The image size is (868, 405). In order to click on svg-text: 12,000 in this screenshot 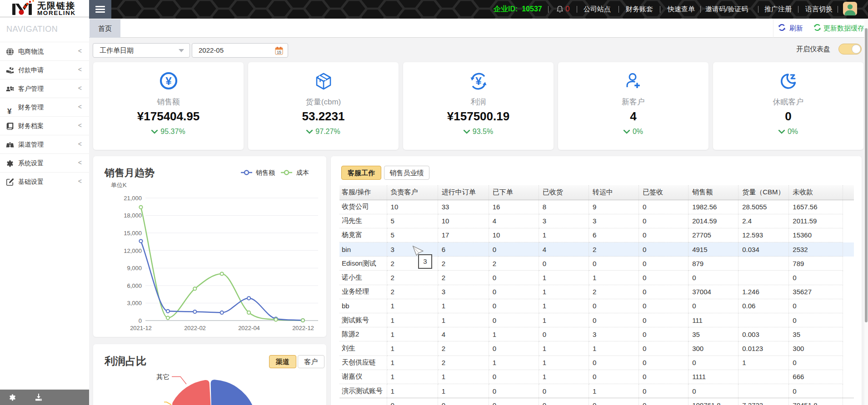, I will do `click(133, 251)`.